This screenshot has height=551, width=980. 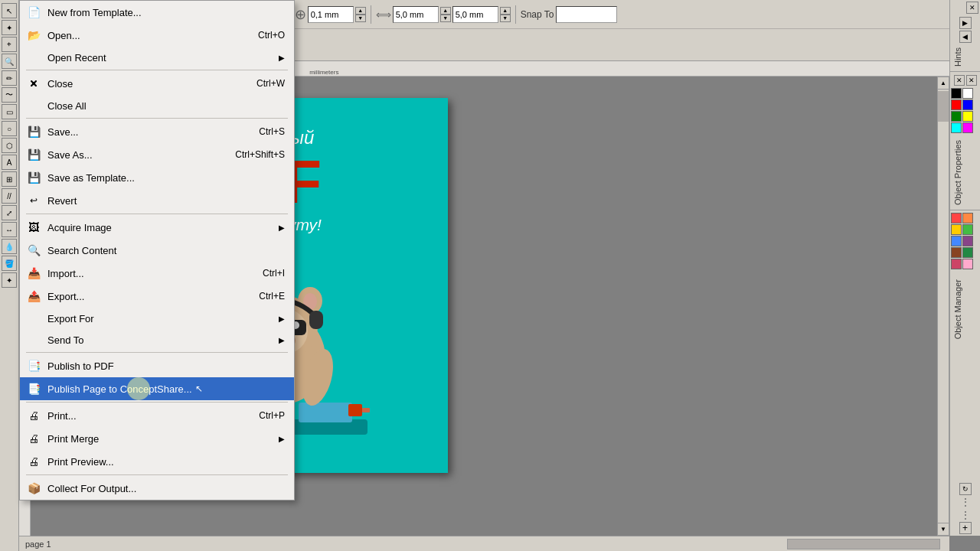 What do you see at coordinates (157, 227) in the screenshot?
I see `menu-item-acquire-image: 🖼 Acquire Image ▶` at bounding box center [157, 227].